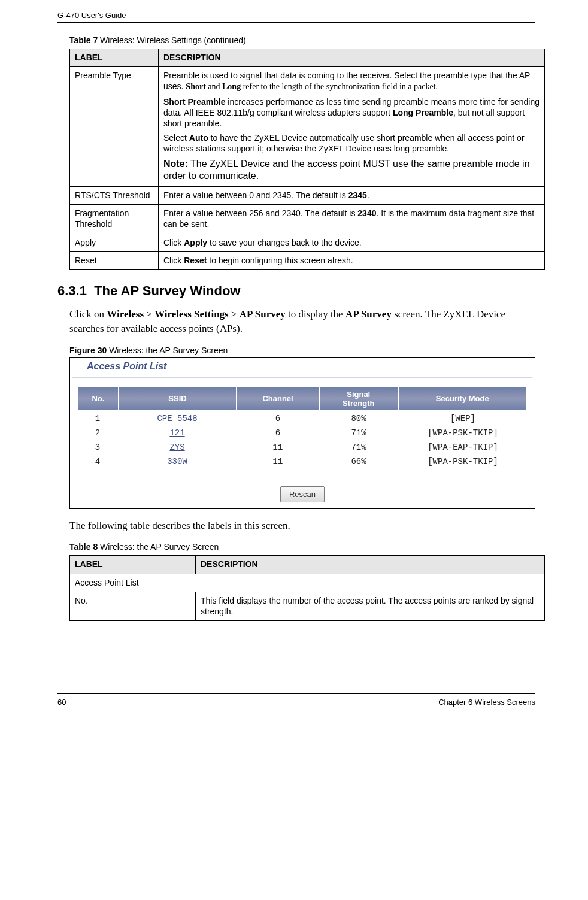 The image size is (588, 900). What do you see at coordinates (114, 219) in the screenshot?
I see `row2-label: Fragmentation Threshold` at bounding box center [114, 219].